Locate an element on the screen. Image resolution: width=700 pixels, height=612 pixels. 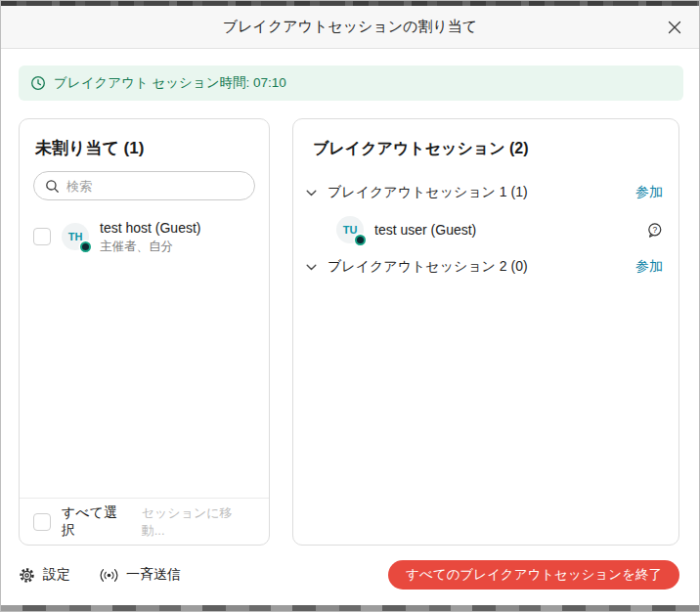
join-session-1-link: 参加 is located at coordinates (649, 193).